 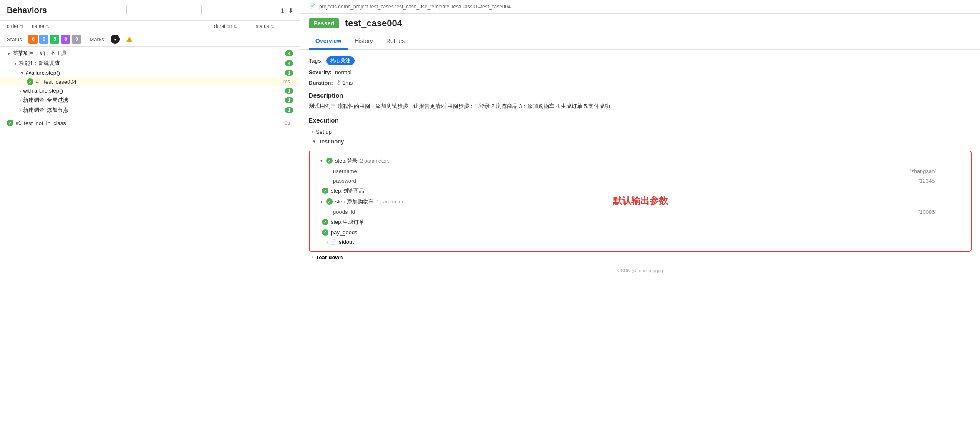 I want to click on param-goods-id: goods_id '10086', so click(x=640, y=212).